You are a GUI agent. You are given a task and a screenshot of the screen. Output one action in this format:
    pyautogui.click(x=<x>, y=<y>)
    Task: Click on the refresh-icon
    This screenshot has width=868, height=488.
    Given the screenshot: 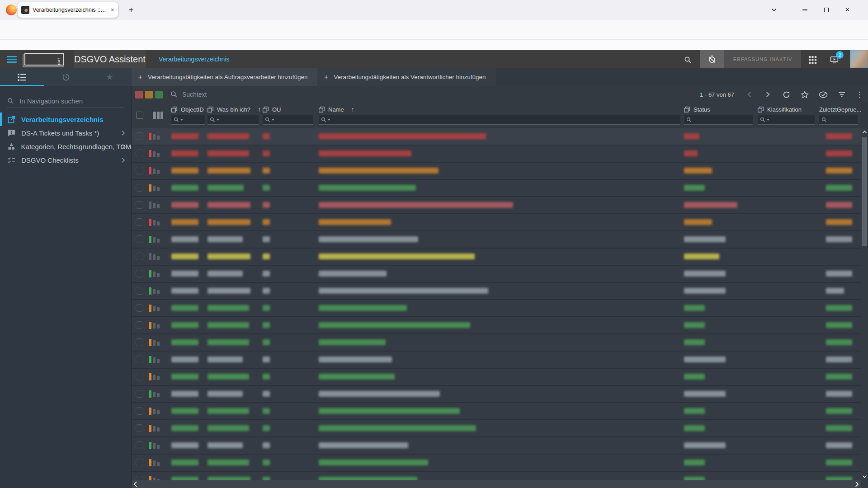 What is the action you would take?
    pyautogui.click(x=786, y=94)
    